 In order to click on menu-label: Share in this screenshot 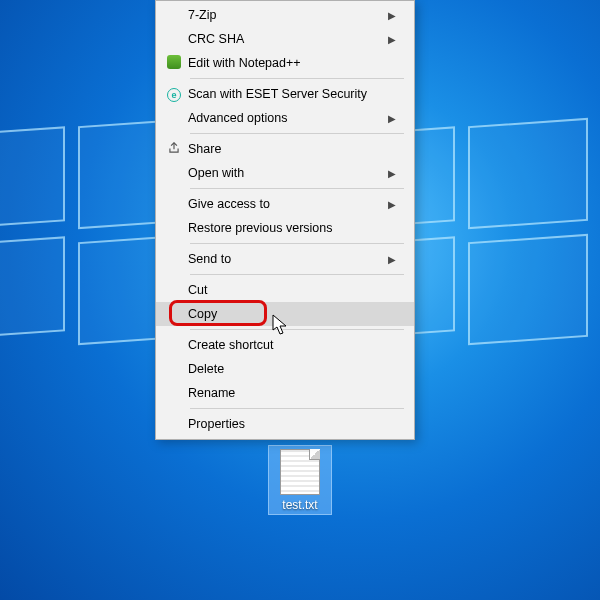, I will do `click(290, 149)`.